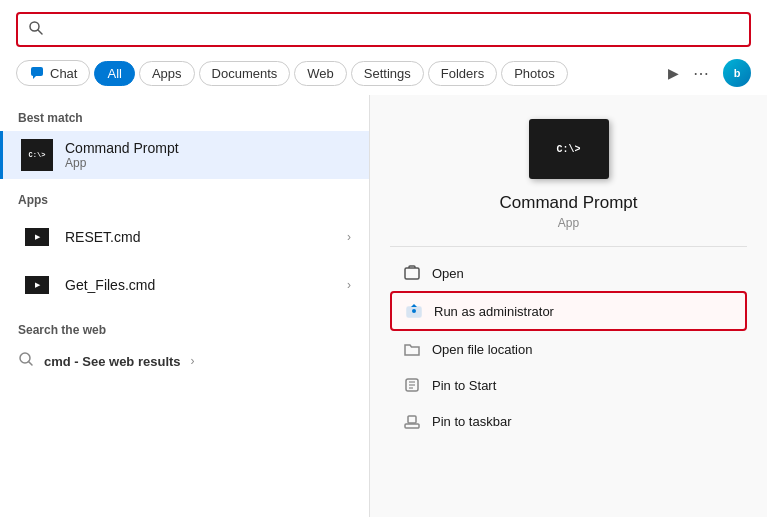  I want to click on reset-cmd-name: RESET.cmd, so click(206, 237).